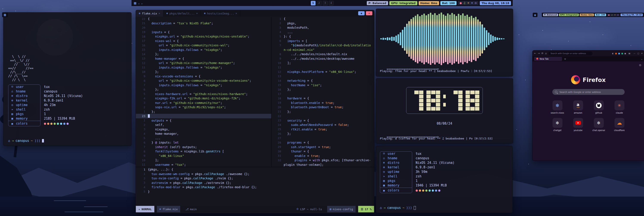 The image size is (644, 216). Describe the element at coordinates (396, 154) in the screenshot. I see `fetch-label-cell: ☺user` at that location.